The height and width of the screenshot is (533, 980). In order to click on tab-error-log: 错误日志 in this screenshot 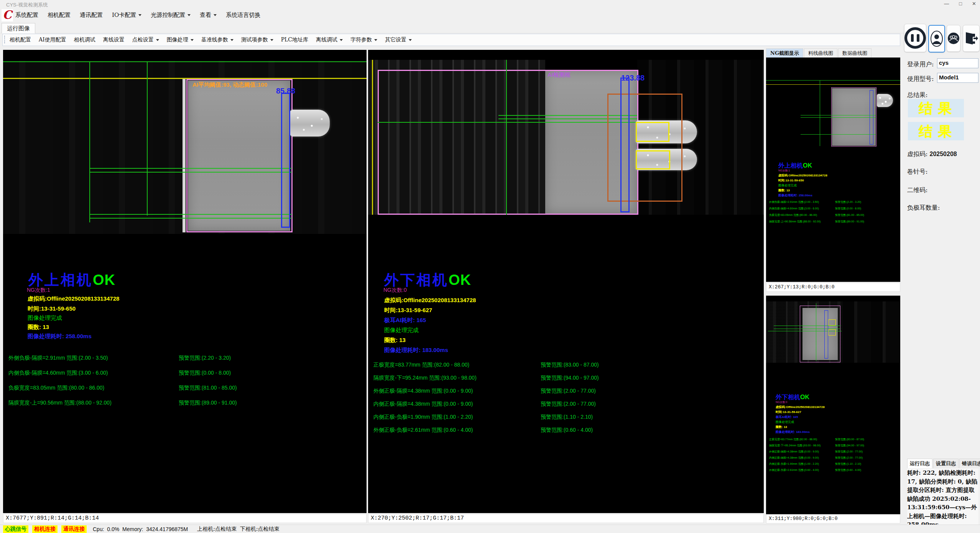, I will do `click(970, 463)`.